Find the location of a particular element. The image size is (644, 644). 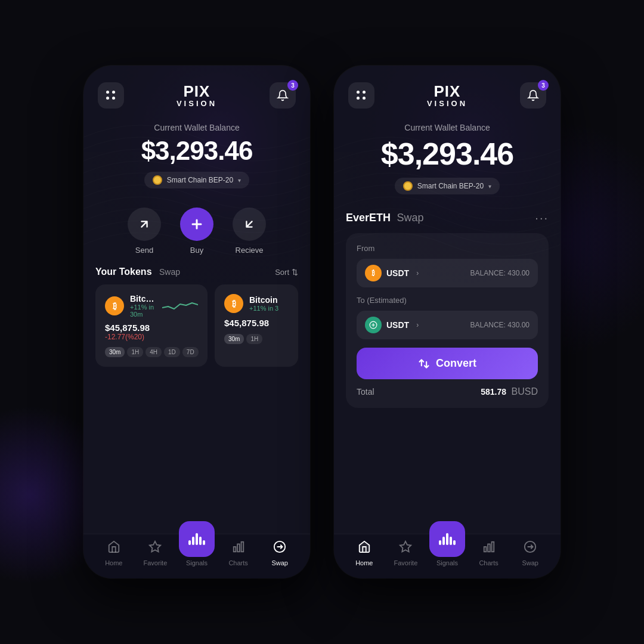

swap-icon-right is located at coordinates (530, 549).